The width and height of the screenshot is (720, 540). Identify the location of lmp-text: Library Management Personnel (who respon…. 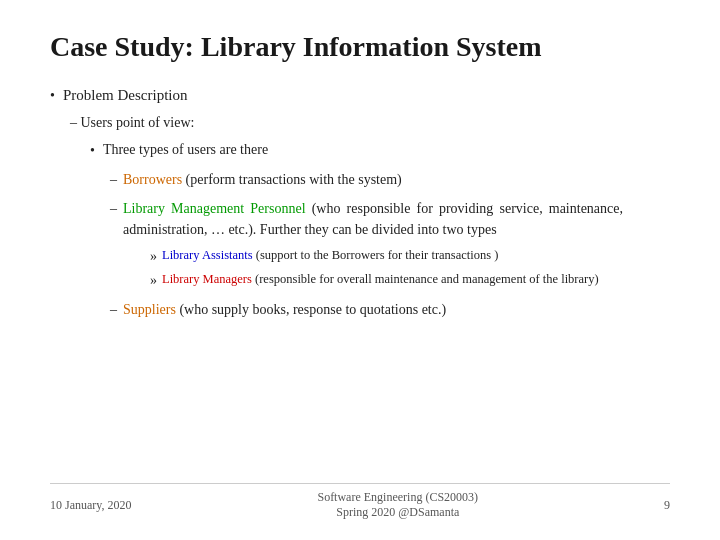
(373, 219).